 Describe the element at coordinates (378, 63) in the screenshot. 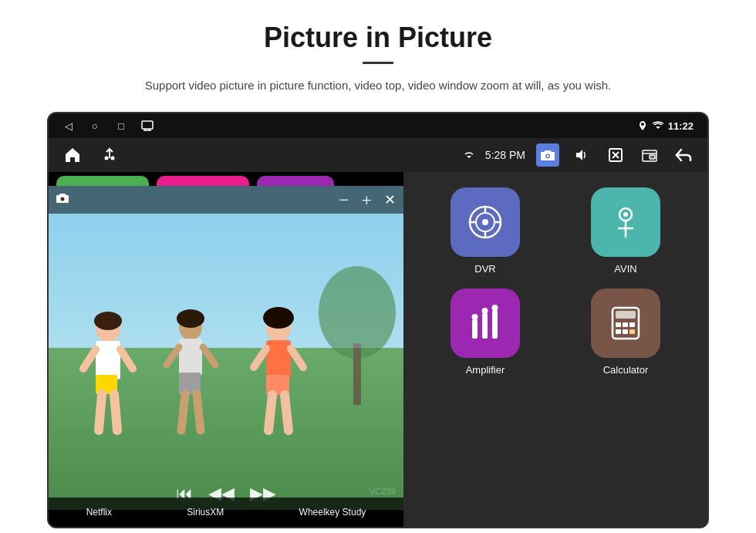

I see `title-divider` at that location.